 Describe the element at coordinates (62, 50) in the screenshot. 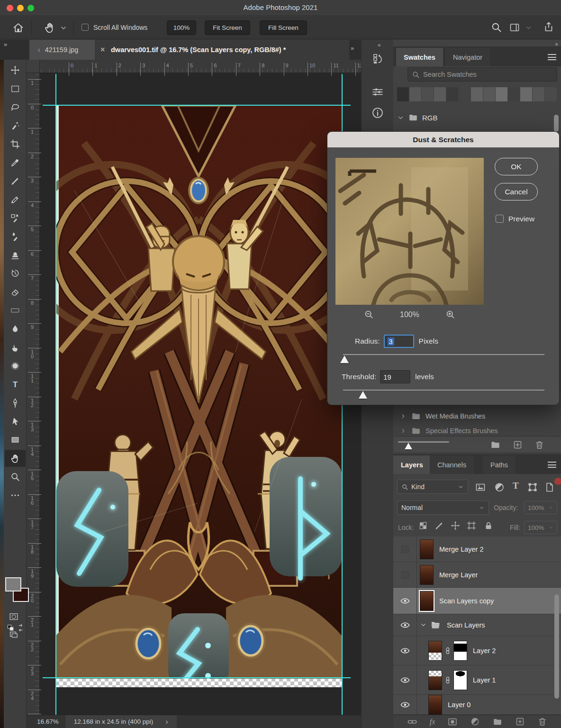

I see `tab-421159: ‹ 421159.jpg` at that location.